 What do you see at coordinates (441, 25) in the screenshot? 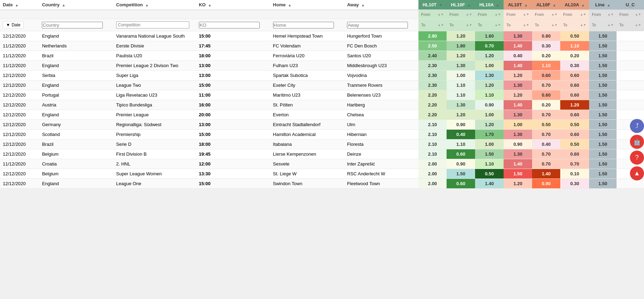
I see `hl10t-to-spinner: ▲▼` at bounding box center [441, 25].